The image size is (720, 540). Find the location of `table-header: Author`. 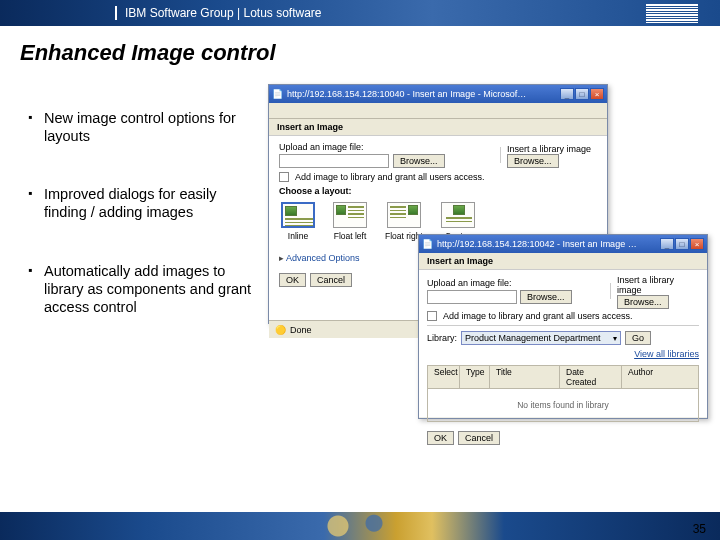

table-header: Author is located at coordinates (660, 377).